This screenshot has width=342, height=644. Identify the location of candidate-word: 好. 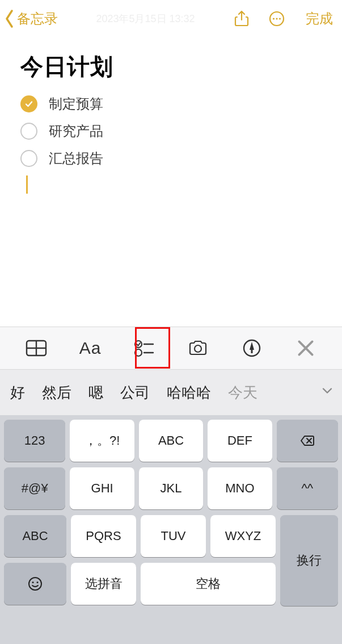
(18, 393).